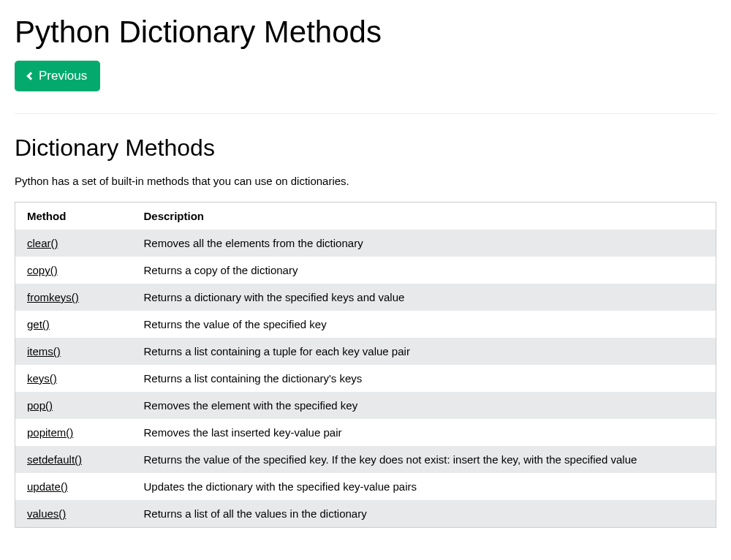  I want to click on section-heading: Dictionary Methods, so click(366, 148).